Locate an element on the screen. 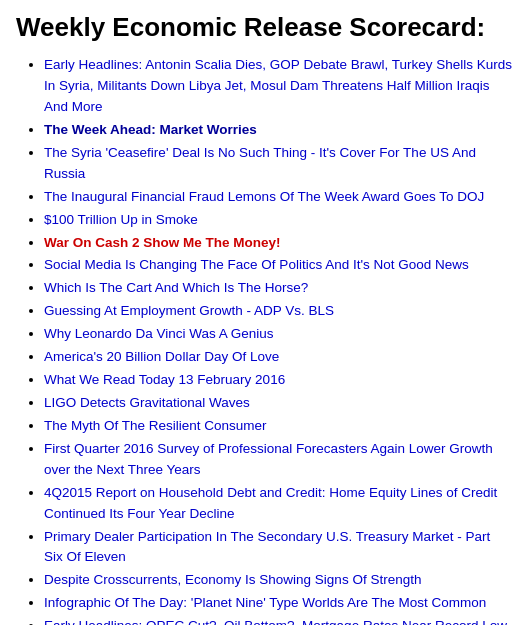  list-item: The Week Ahead: Market Worries is located at coordinates (278, 130).